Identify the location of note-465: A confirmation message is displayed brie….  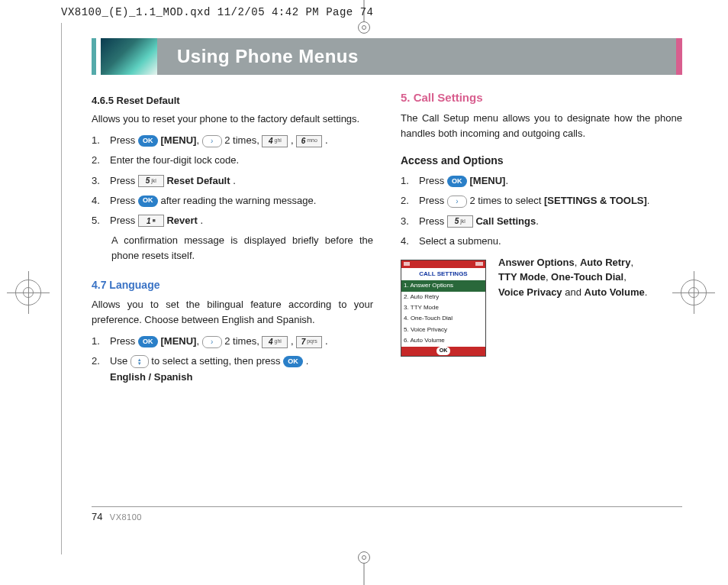
(243, 248).